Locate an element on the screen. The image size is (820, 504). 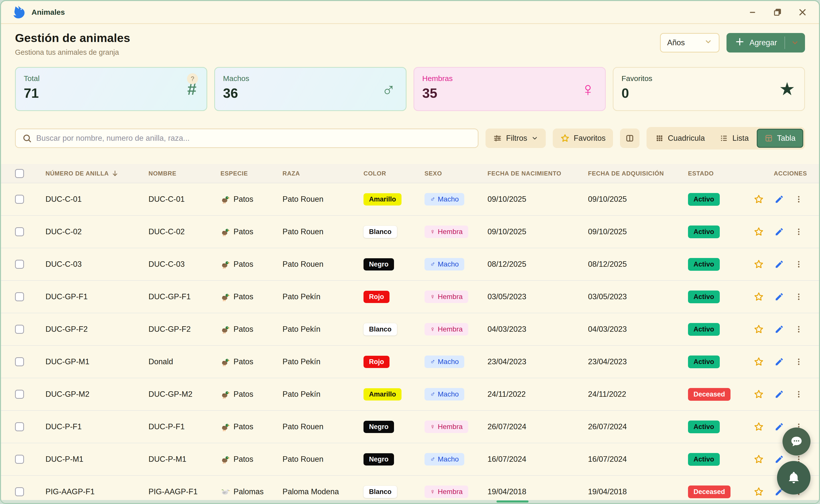
table-row: DUC-GP-M1 Donald Patos Pato Pekín Rojo ♂… is located at coordinates (410, 362).